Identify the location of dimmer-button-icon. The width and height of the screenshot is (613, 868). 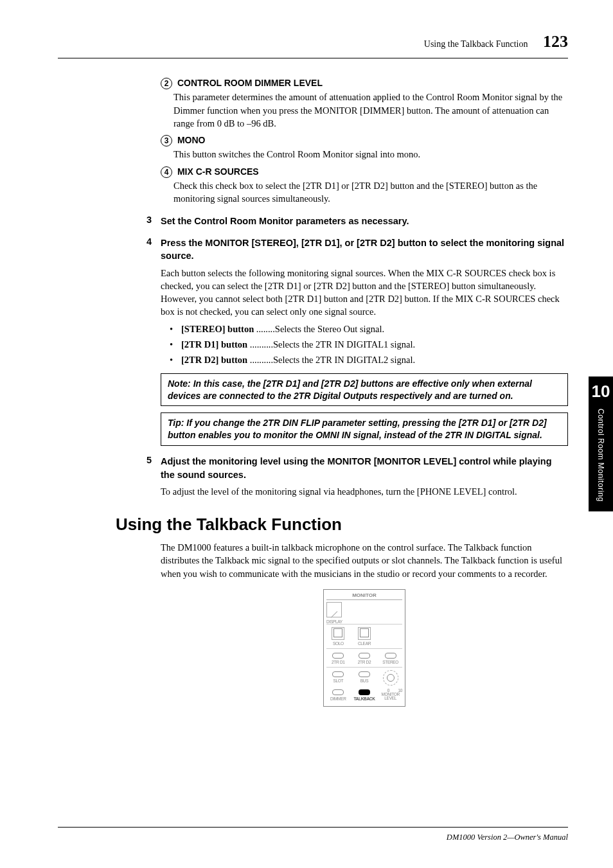
(338, 693).